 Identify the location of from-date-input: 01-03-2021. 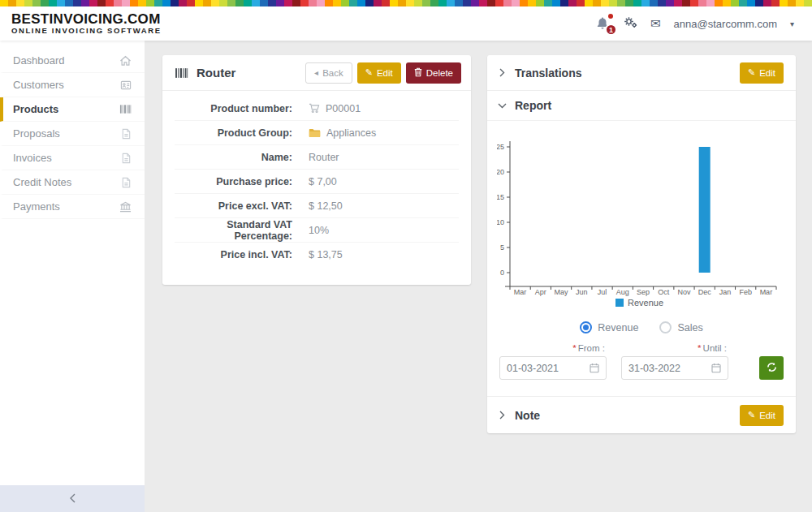
(553, 368).